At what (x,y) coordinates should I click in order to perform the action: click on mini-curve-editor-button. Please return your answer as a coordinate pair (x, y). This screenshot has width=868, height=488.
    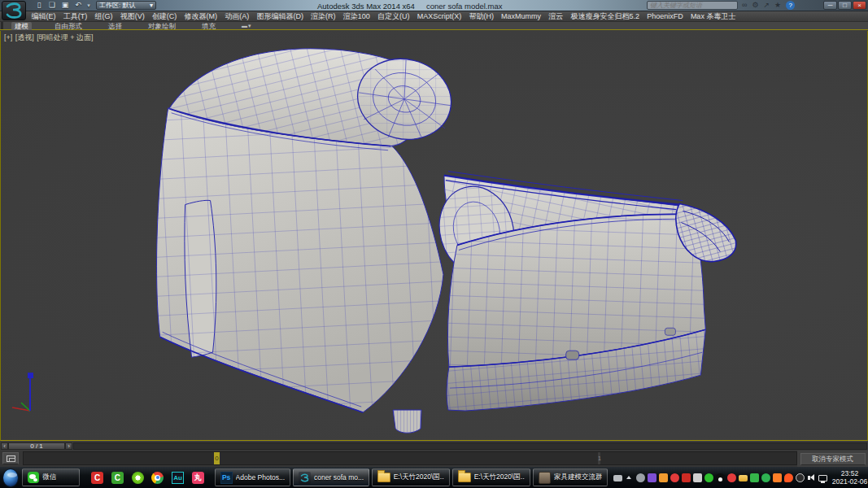
    Looking at the image, I should click on (11, 459).